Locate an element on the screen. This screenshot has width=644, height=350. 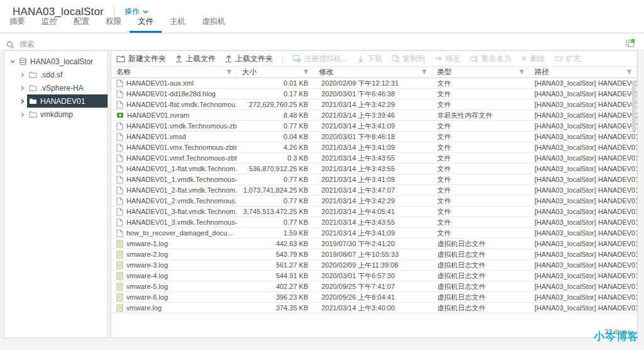
column-header-4: 类型 is located at coordinates (480, 72).